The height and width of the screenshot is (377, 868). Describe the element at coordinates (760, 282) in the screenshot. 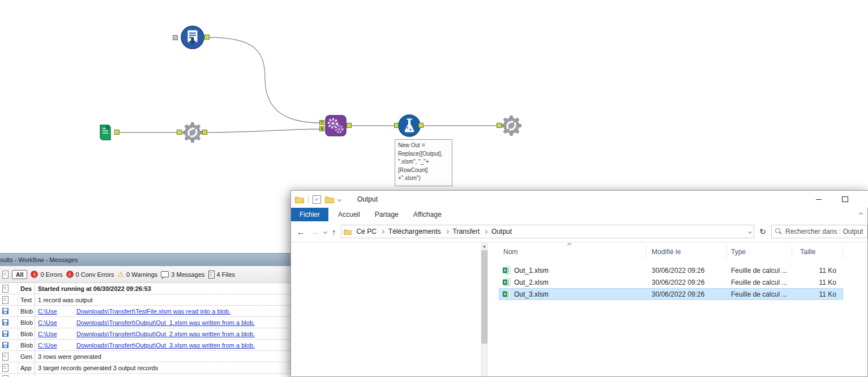

I see `file-type: Feuille de calcul ...` at that location.